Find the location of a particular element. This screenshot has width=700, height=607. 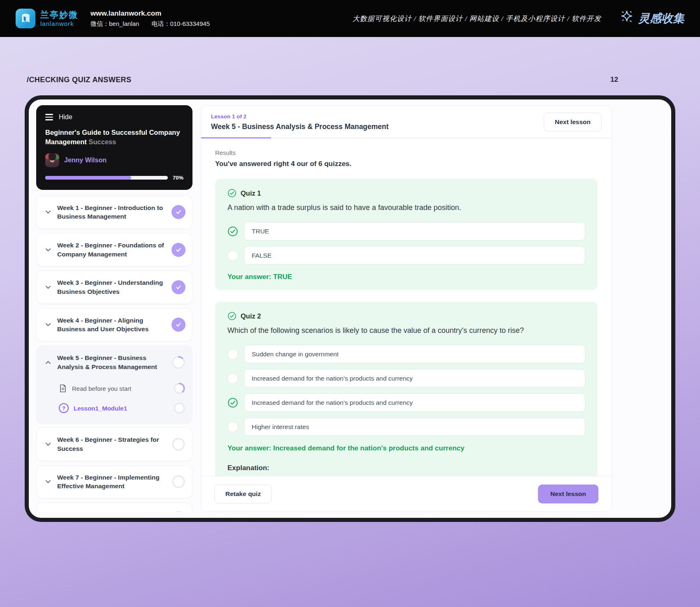

sparkle-icon is located at coordinates (627, 19).